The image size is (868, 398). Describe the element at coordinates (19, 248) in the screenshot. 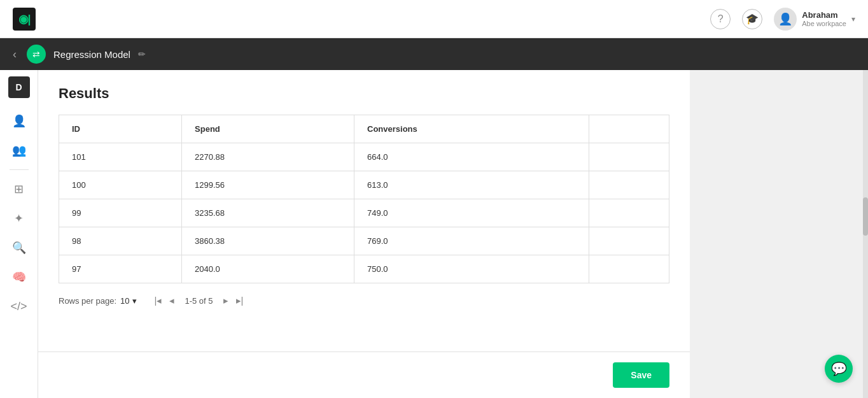

I see `sidebar-item-search: 🔍` at that location.